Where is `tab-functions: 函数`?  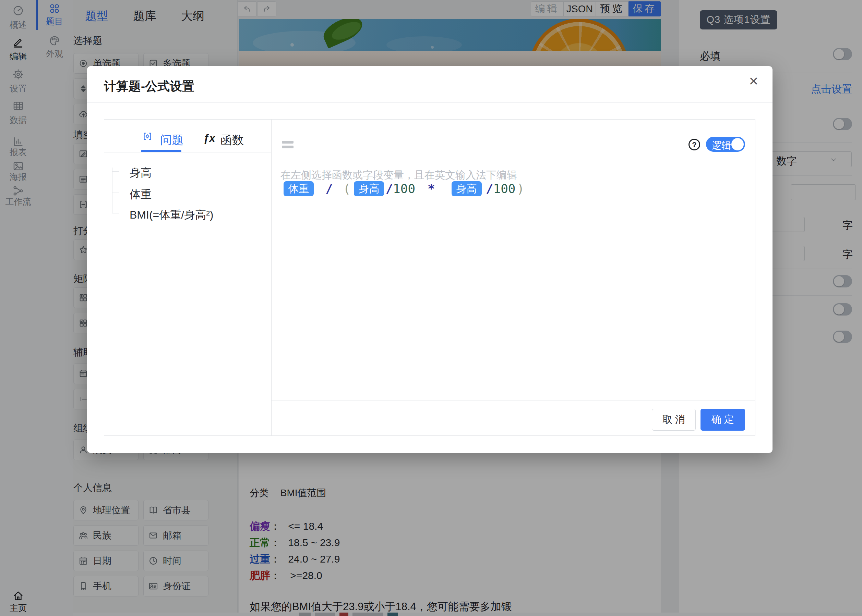 tab-functions: 函数 is located at coordinates (232, 140).